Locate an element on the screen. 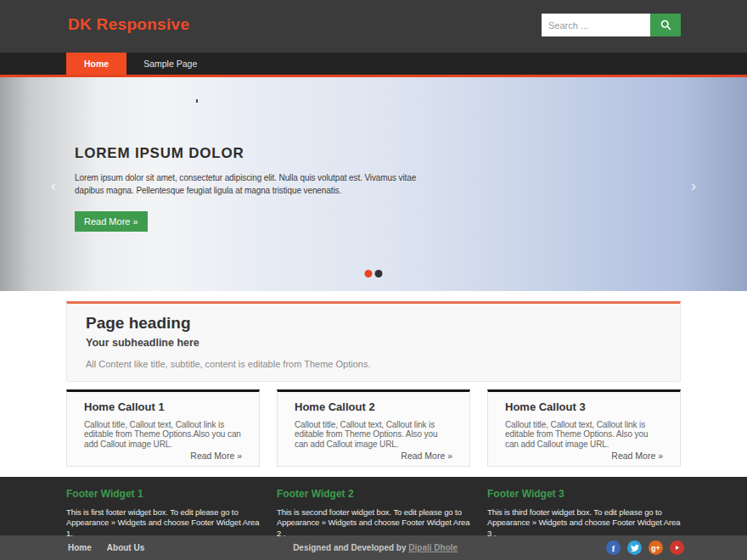 Image resolution: width=747 pixels, height=560 pixels. nav-item-home: Home is located at coordinates (97, 64).